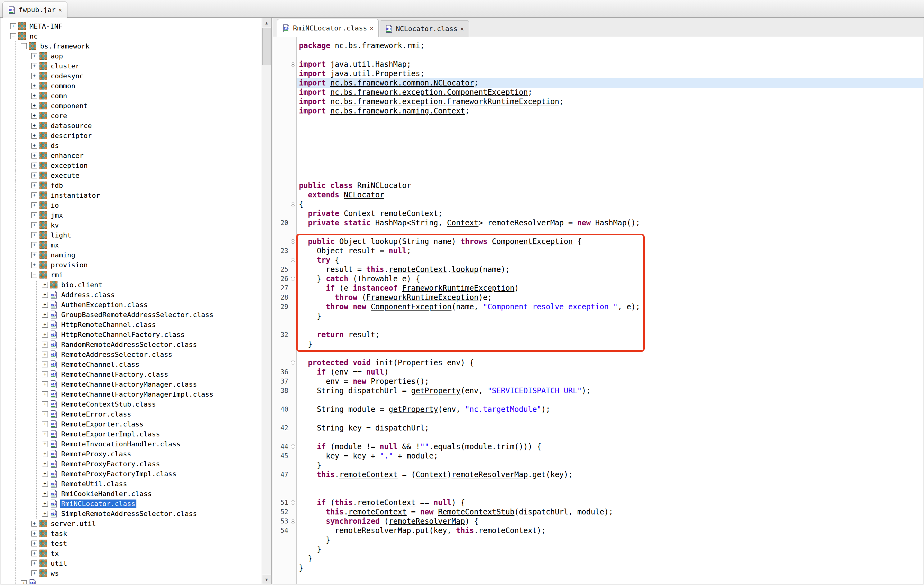 Image resolution: width=924 pixels, height=585 pixels. What do you see at coordinates (136, 573) in the screenshot?
I see `tree-item: +ws` at bounding box center [136, 573].